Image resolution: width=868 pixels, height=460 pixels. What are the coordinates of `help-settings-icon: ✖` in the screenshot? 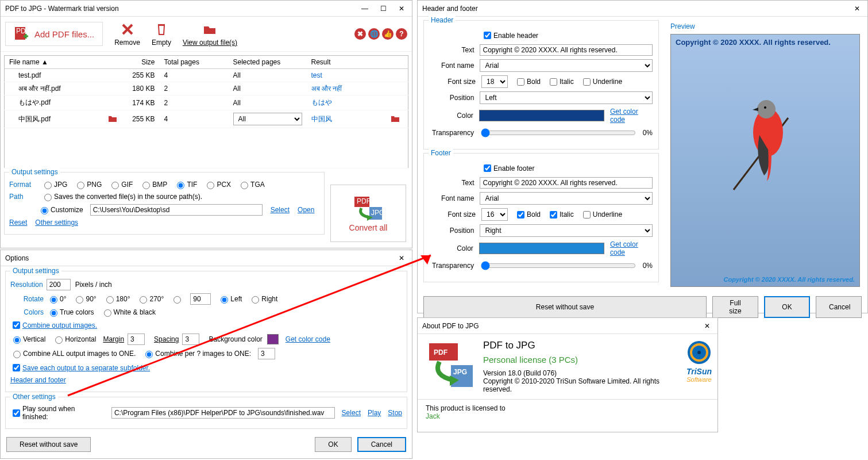 It's located at (360, 34).